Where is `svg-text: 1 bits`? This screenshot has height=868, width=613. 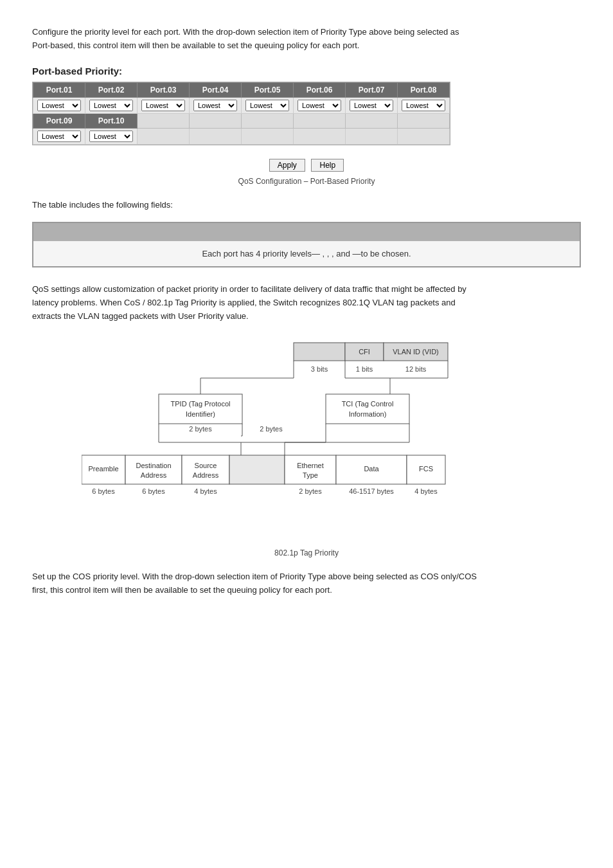 svg-text: 1 bits is located at coordinates (365, 369).